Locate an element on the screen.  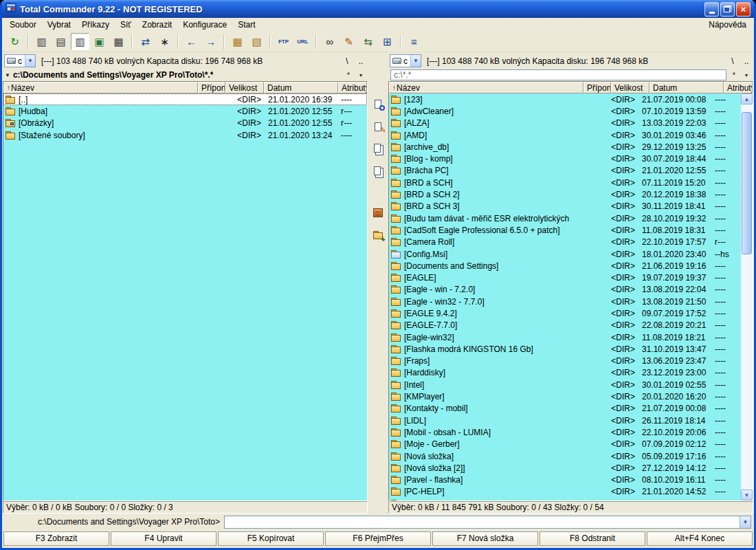
menu-s: Síť is located at coordinates (126, 25).